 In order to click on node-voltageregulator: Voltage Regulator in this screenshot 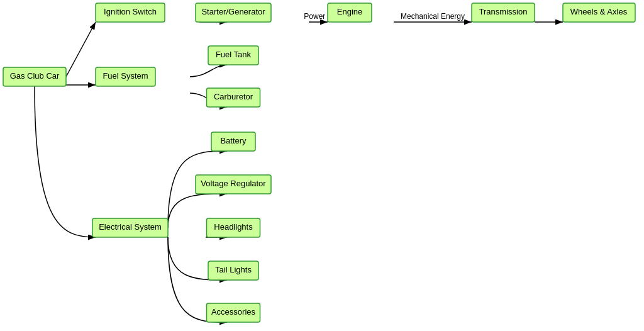, I will do `click(233, 184)`.